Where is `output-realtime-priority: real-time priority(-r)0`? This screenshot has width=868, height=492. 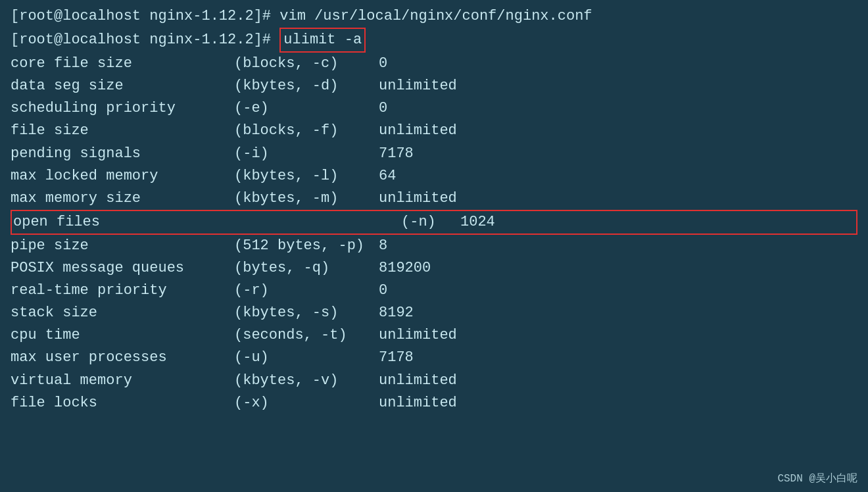 output-realtime-priority: real-time priority(-r)0 is located at coordinates (434, 291).